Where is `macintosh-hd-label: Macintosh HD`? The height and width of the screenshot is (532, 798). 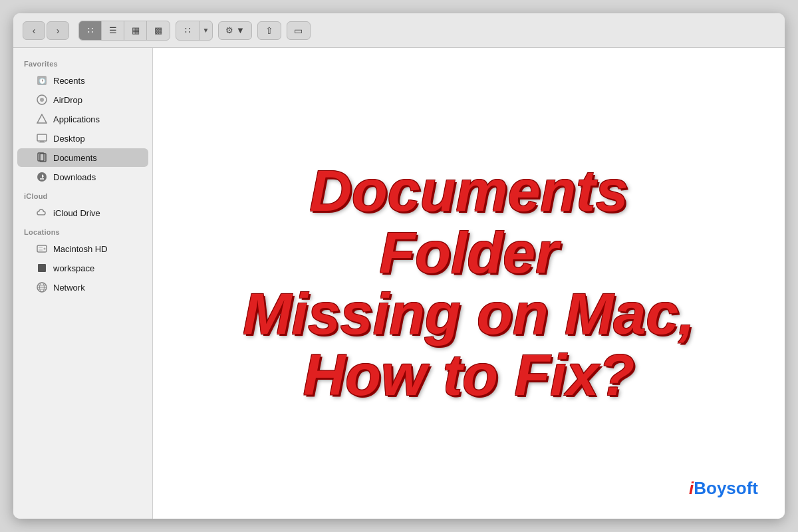 macintosh-hd-label: Macintosh HD is located at coordinates (80, 249).